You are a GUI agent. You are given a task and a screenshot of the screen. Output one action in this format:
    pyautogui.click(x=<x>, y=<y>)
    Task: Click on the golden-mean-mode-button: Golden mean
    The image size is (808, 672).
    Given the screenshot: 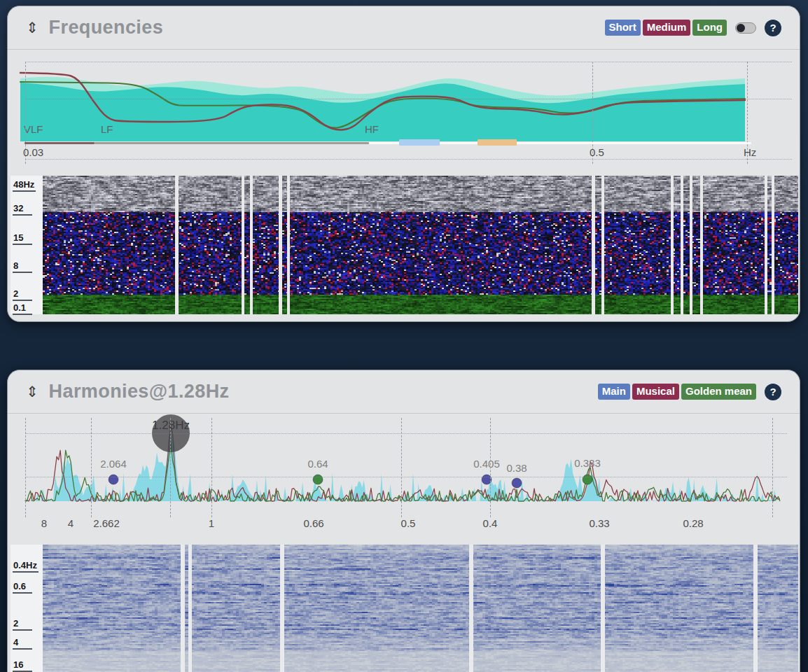 What is the action you would take?
    pyautogui.click(x=718, y=392)
    